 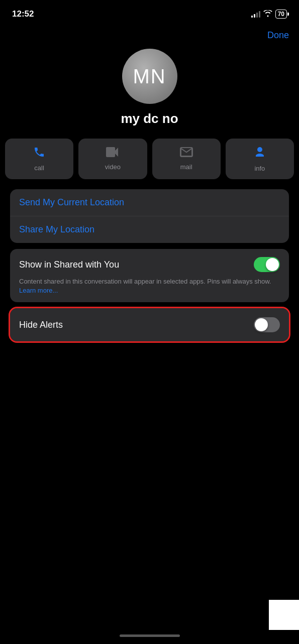 What do you see at coordinates (150, 37) in the screenshot?
I see `done-button-row: Done` at bounding box center [150, 37].